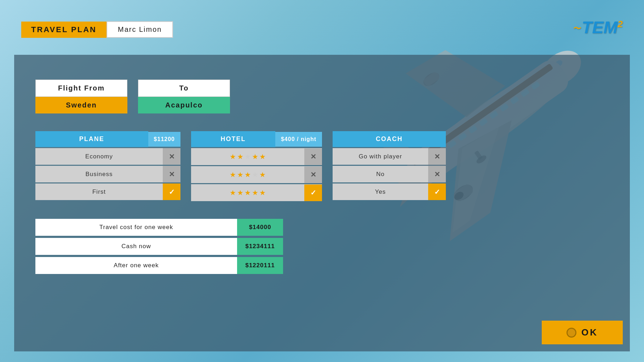 This screenshot has width=644, height=362. I want to click on flight-section: Flight From Sweden To Acapulco, so click(322, 97).